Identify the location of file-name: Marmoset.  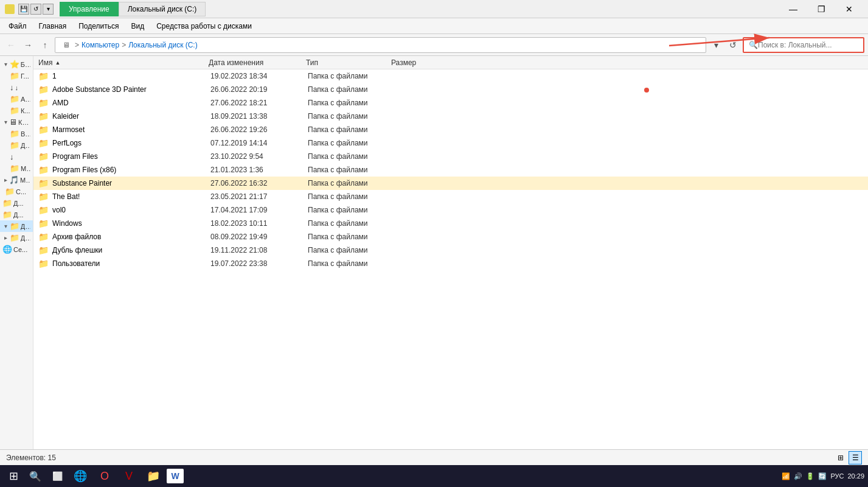
(131, 130).